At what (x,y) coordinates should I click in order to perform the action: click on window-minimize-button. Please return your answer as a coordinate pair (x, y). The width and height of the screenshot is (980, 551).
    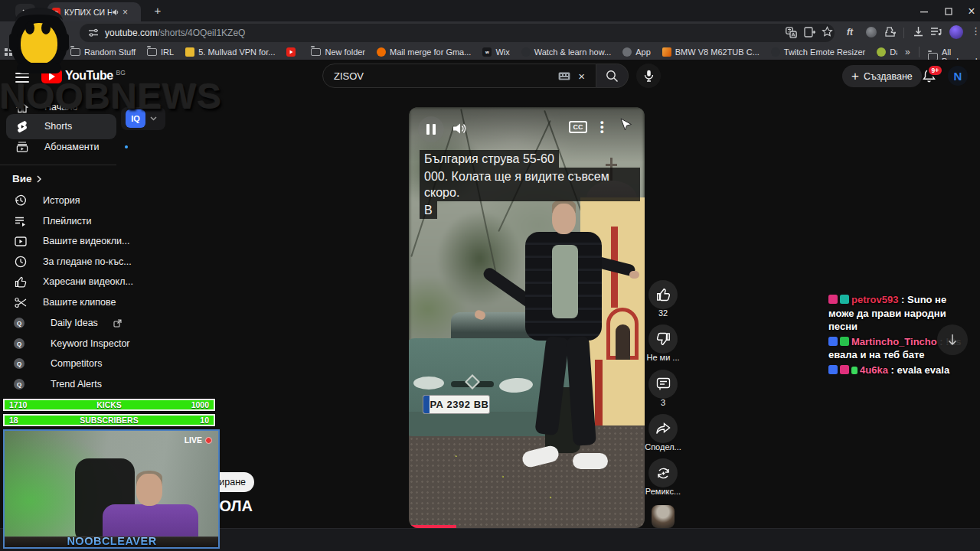
    Looking at the image, I should click on (924, 11).